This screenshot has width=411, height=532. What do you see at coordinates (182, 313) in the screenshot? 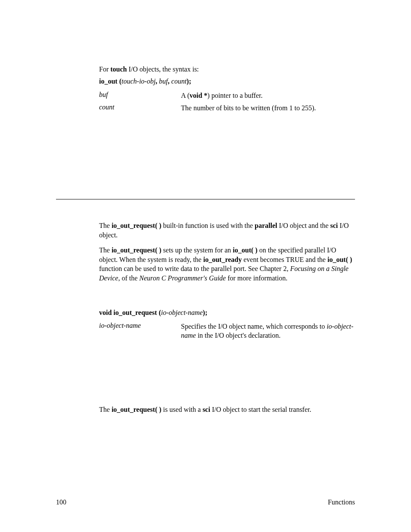
I see `arg: io-object-name` at bounding box center [182, 313].